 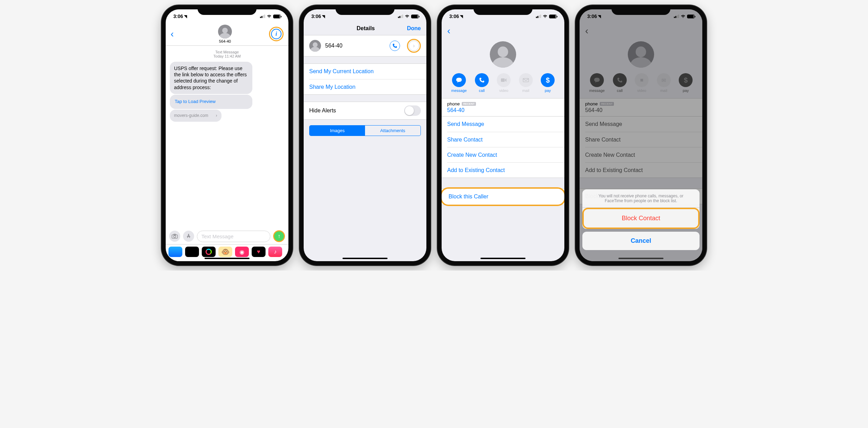 I want to click on contact-row: 564-40 ›, so click(x=365, y=46).